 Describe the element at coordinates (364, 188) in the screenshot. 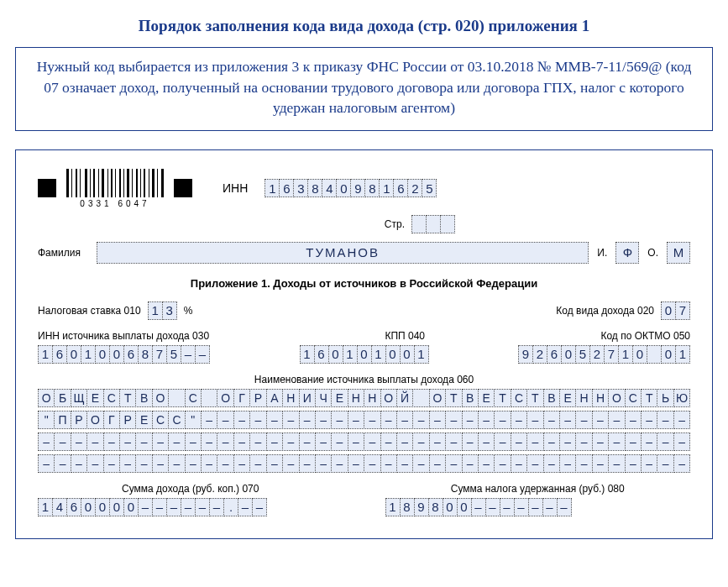

I see `form-header-row: 0331 6047 ИНН 163840981625` at that location.